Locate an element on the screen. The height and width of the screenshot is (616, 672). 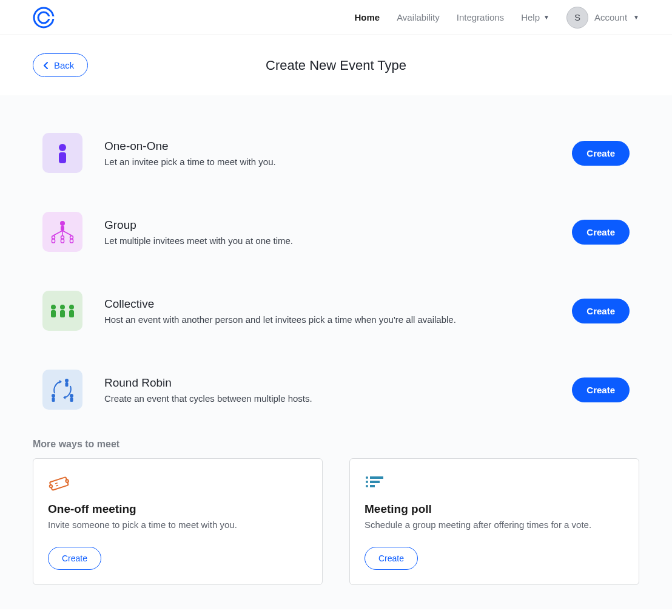
event-type-round-robin: Round Robin Create an event that cycles … is located at coordinates (336, 390).